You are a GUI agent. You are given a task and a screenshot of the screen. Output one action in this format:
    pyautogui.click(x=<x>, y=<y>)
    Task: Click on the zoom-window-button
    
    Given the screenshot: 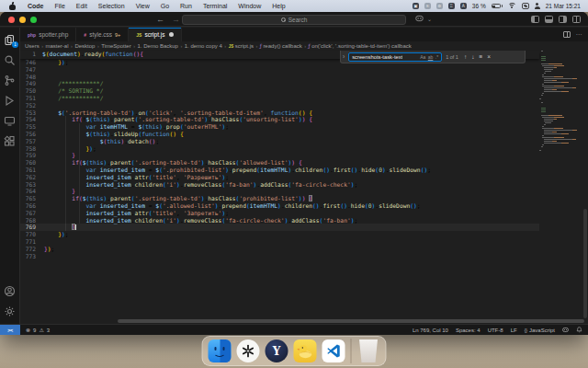 What is the action you would take?
    pyautogui.click(x=33, y=20)
    